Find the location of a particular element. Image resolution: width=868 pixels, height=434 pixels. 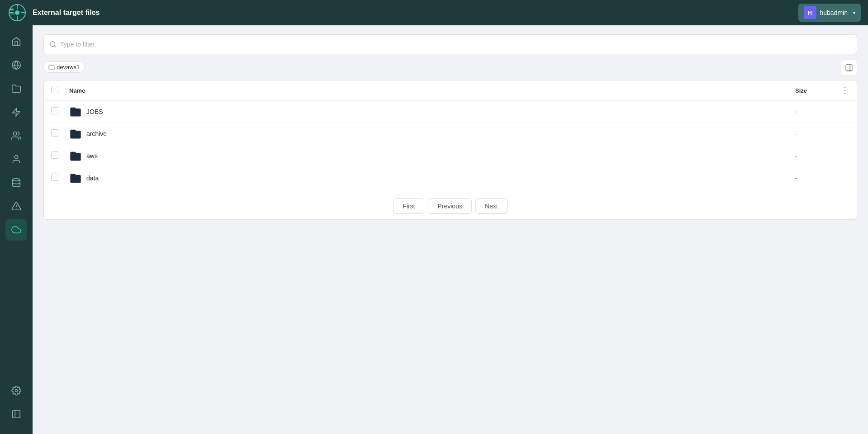

table-header: Name Size ⋮ is located at coordinates (451, 90).